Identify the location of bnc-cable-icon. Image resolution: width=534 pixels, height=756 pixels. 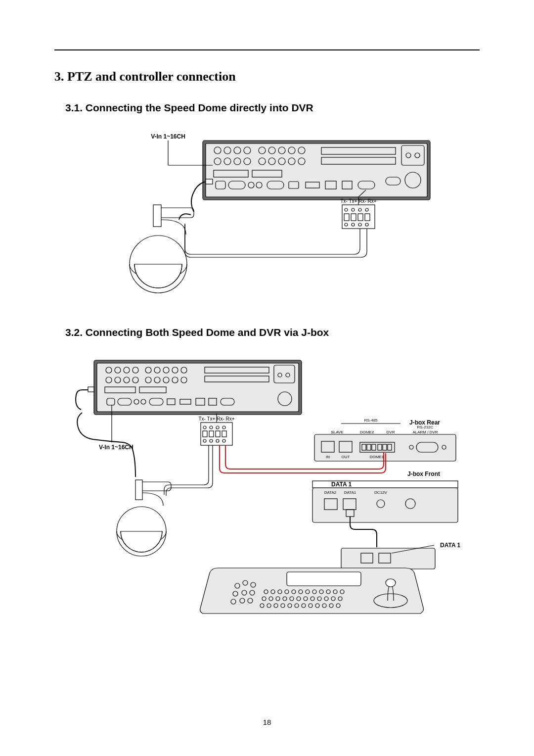
(85, 398).